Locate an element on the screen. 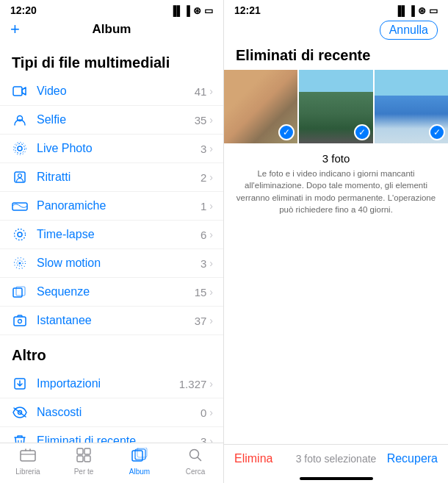 The width and height of the screenshot is (448, 483). cerca-tab-label: Cerca is located at coordinates (195, 472).